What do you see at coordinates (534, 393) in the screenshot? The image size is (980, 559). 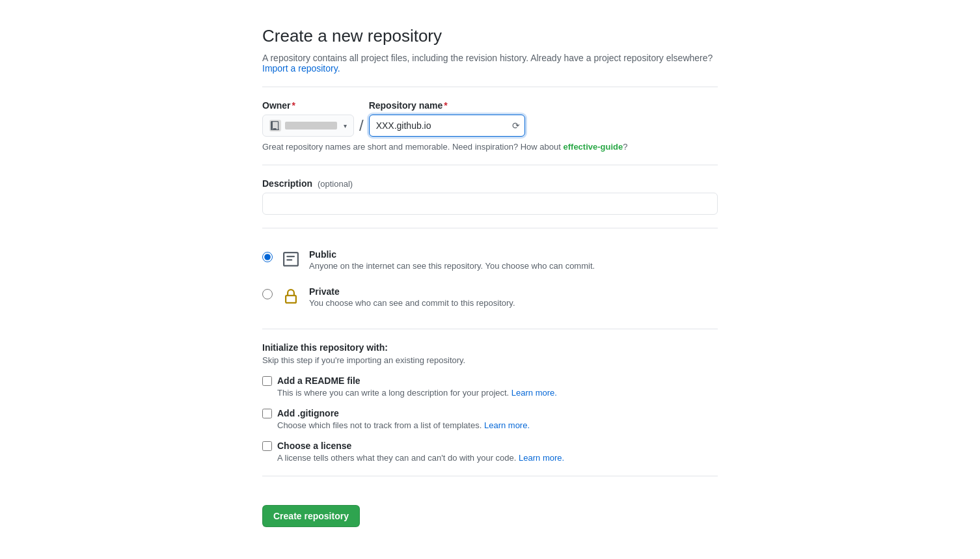 I see `readme-learn-more-link: Learn more.` at bounding box center [534, 393].